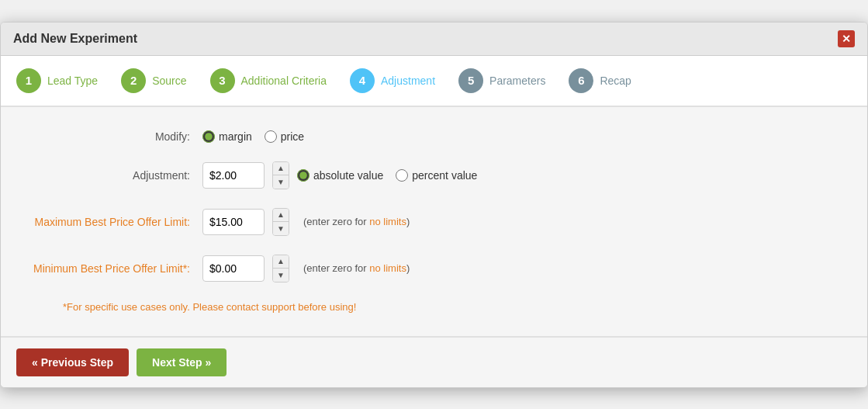  Describe the element at coordinates (117, 137) in the screenshot. I see `modify-label: Modify:` at that location.